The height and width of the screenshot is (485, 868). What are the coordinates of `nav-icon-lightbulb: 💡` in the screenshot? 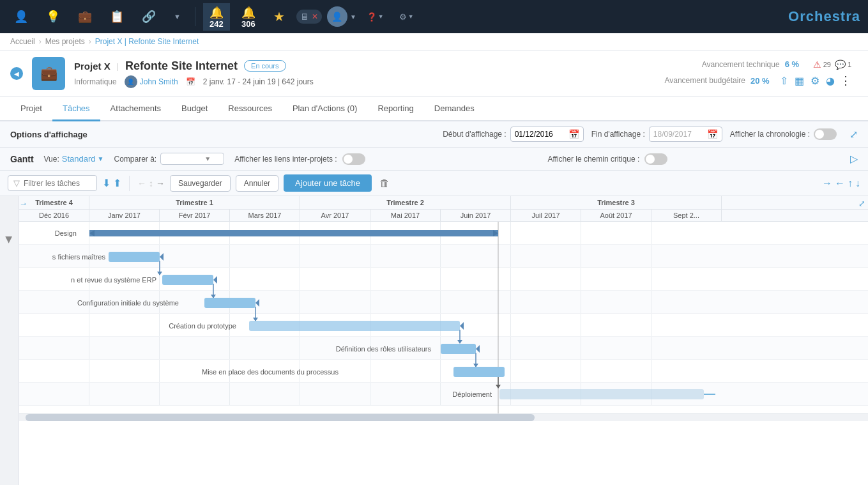 It's located at (53, 17).